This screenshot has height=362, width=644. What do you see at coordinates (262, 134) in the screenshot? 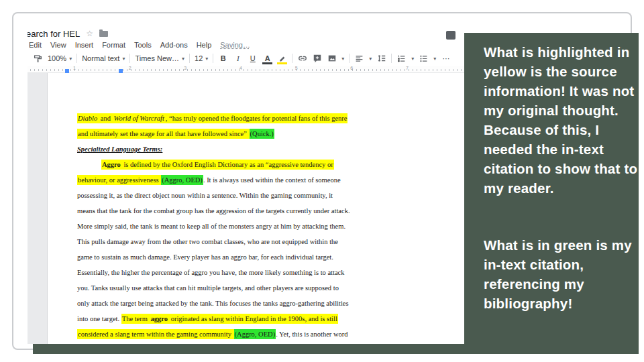
I see `in-text-citation: (Quick.)` at bounding box center [262, 134].